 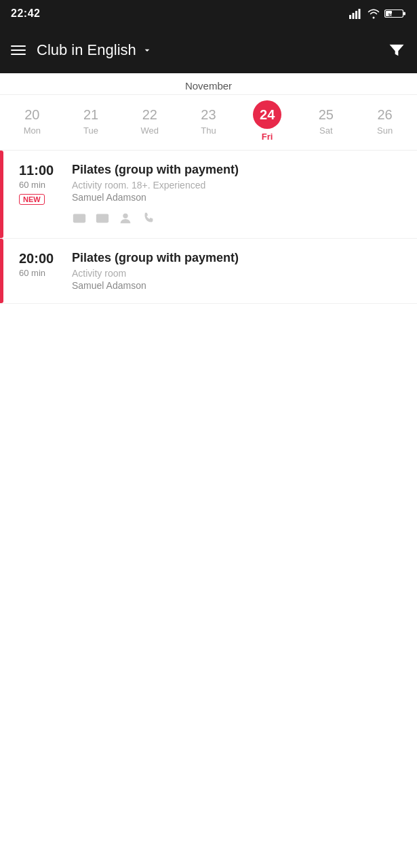 What do you see at coordinates (32, 199) in the screenshot?
I see `new-badge: NEW` at bounding box center [32, 199].